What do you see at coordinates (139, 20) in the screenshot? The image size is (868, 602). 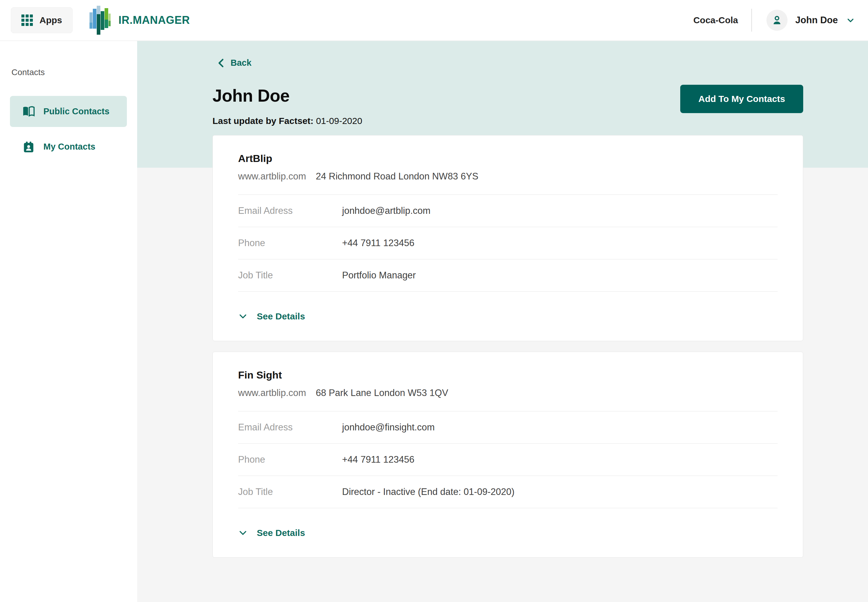 I see `brand: IR.MANAGER` at bounding box center [139, 20].